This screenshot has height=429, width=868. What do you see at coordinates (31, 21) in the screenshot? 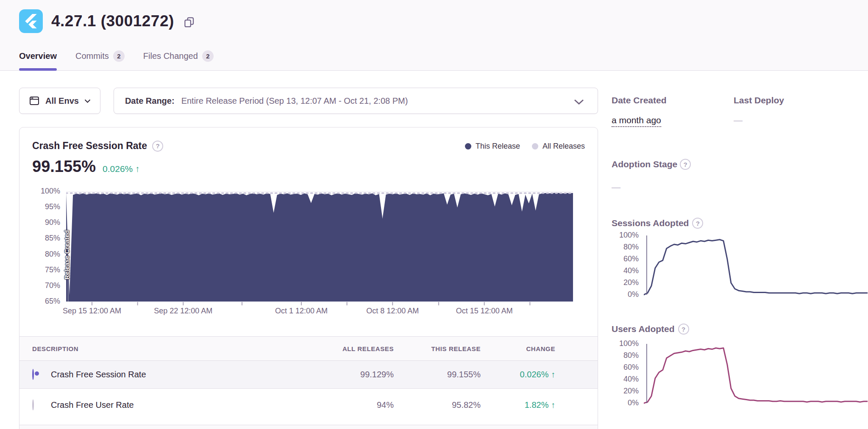
I see `flutter-icon` at bounding box center [31, 21].